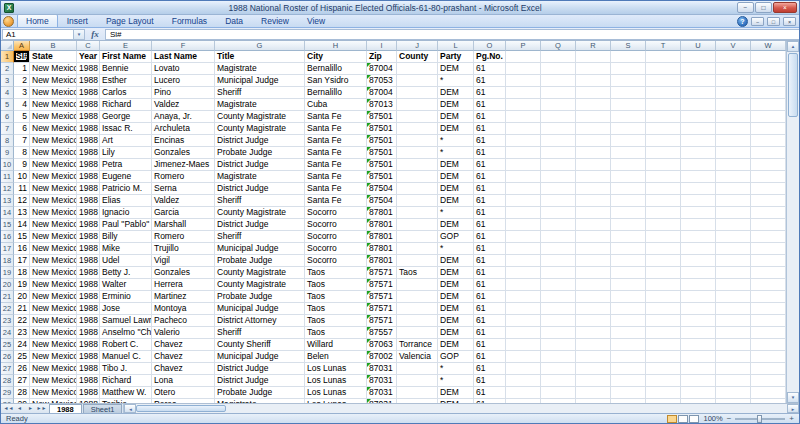  I want to click on cell-E4: Carlos, so click(126, 93).